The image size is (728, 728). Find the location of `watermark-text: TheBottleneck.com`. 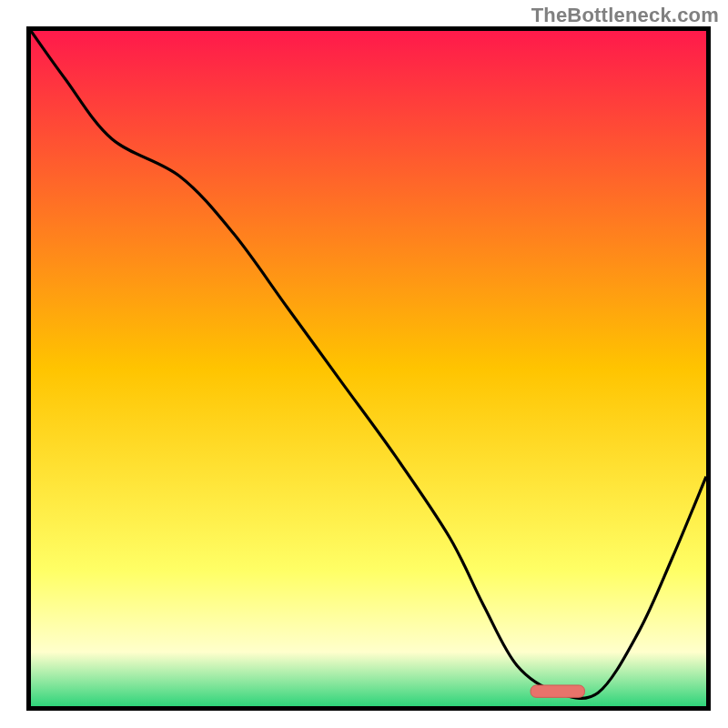

watermark-text: TheBottleneck.com is located at coordinates (625, 15).